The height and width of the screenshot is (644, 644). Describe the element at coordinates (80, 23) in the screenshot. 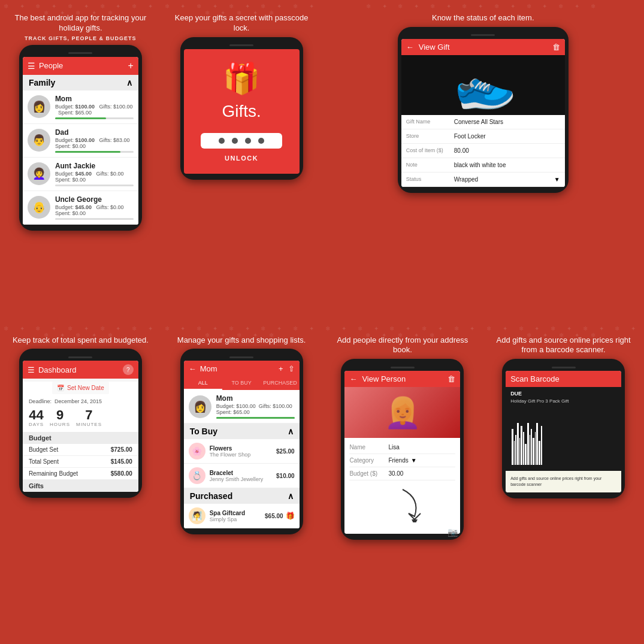

I see `panel1-headline: The best android app for tracking your h…` at that location.